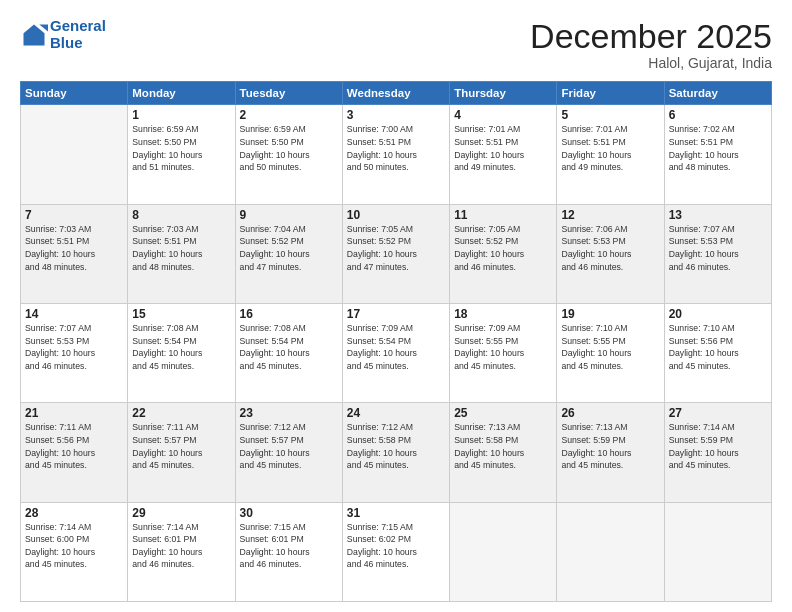  I want to click on day-number: 20, so click(718, 314).